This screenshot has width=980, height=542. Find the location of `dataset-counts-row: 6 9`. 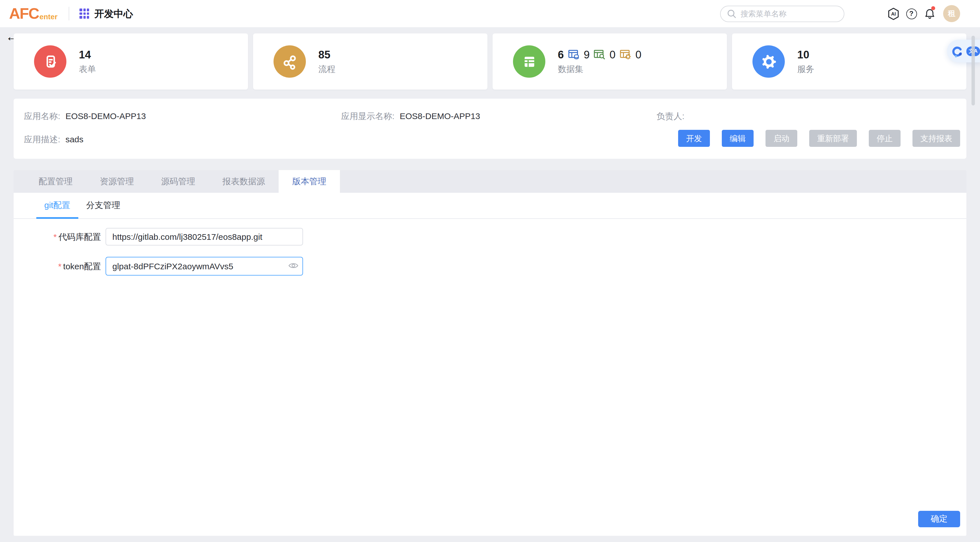

dataset-counts-row: 6 9 is located at coordinates (600, 55).